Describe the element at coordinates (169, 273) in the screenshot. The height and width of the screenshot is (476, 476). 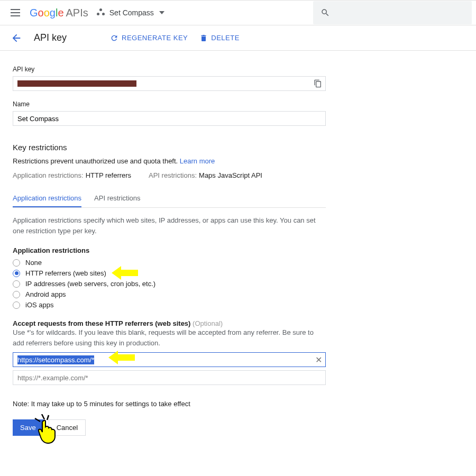
I see `radio-http-referrers: HTTP referrers (web sites)` at that location.